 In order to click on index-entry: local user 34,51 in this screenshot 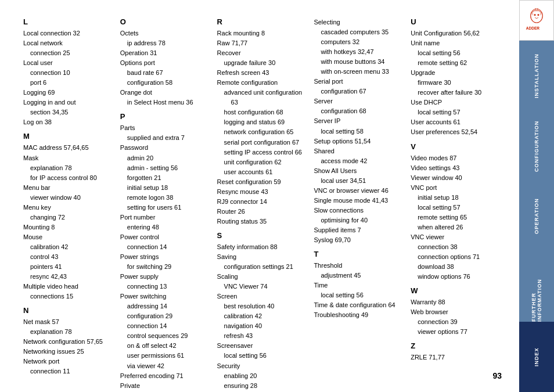, I will do `click(359, 181)`.